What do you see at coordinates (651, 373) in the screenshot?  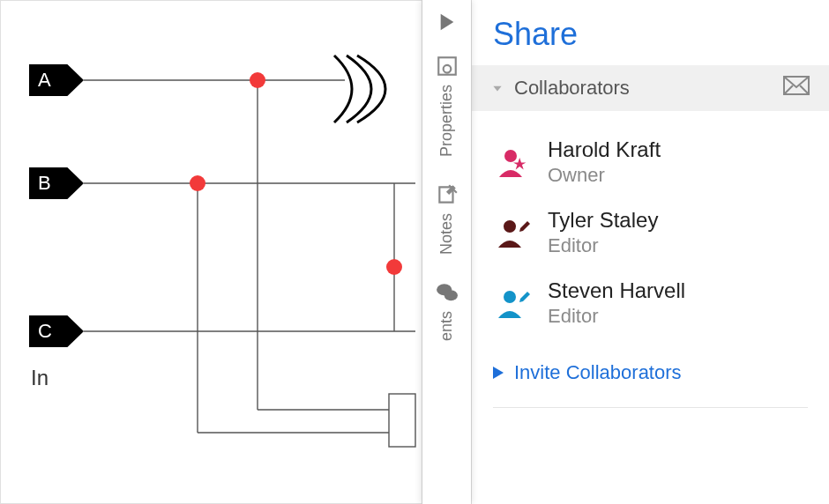 I see `invite-collaborators-button: Invite Collaborators` at bounding box center [651, 373].